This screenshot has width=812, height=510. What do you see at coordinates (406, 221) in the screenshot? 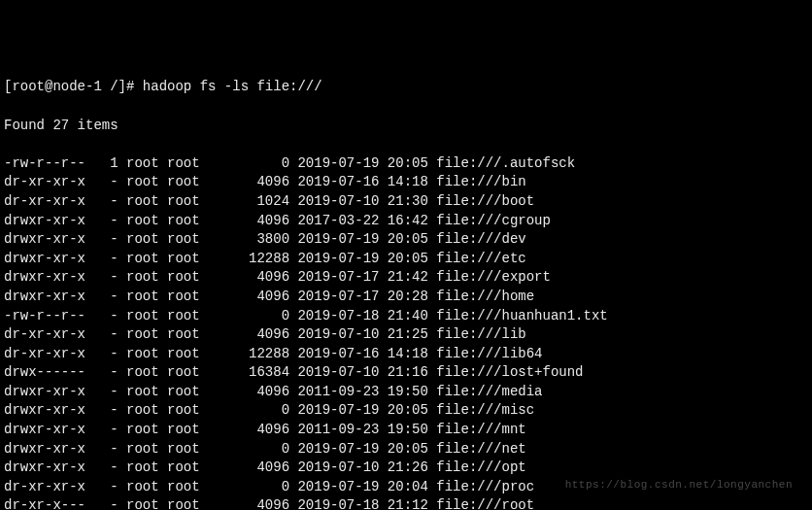
I see `list-item: drwxr-xr-x - root root 4096 2017-03-22 1…` at bounding box center [406, 221].